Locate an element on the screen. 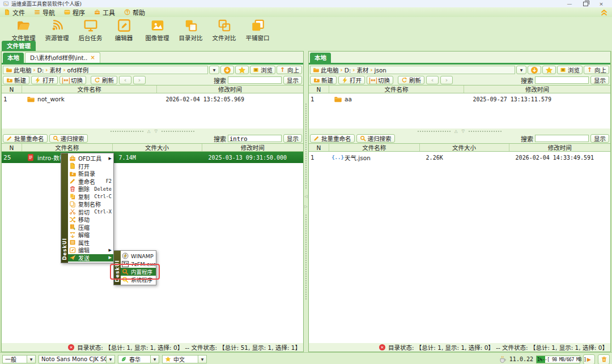 Image resolution: width=612 pixels, height=364 pixels. language-select: 中文 ▼ is located at coordinates (185, 359).